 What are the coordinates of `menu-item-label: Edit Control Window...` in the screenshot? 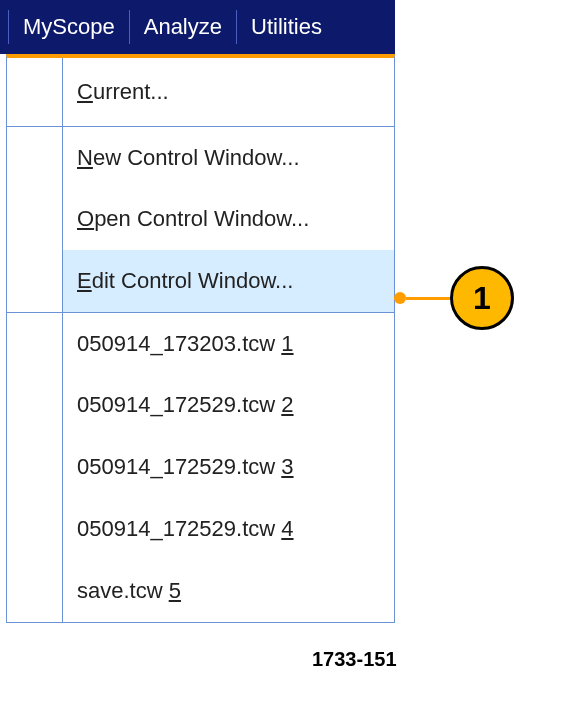 It's located at (228, 281).